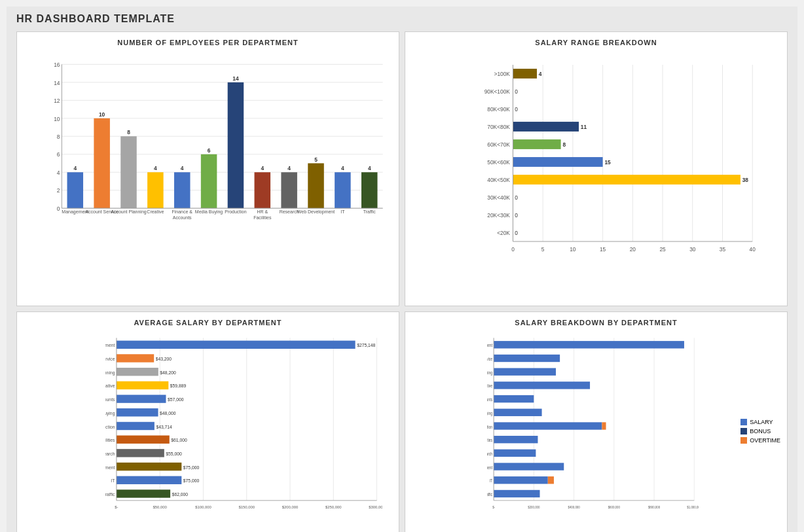  What do you see at coordinates (761, 433) in the screenshot?
I see `salary-breakdown-legend: SALARY BONUS OVERTIME` at bounding box center [761, 433].